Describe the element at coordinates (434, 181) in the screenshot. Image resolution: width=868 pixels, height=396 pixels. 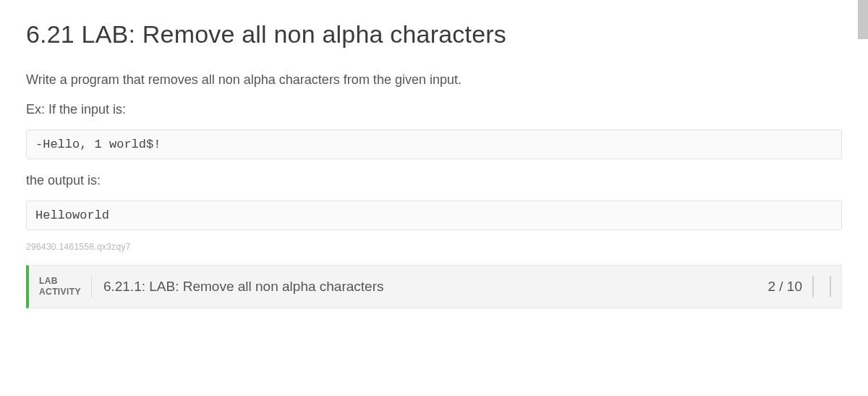
I see `output-intro: the output is:` at that location.